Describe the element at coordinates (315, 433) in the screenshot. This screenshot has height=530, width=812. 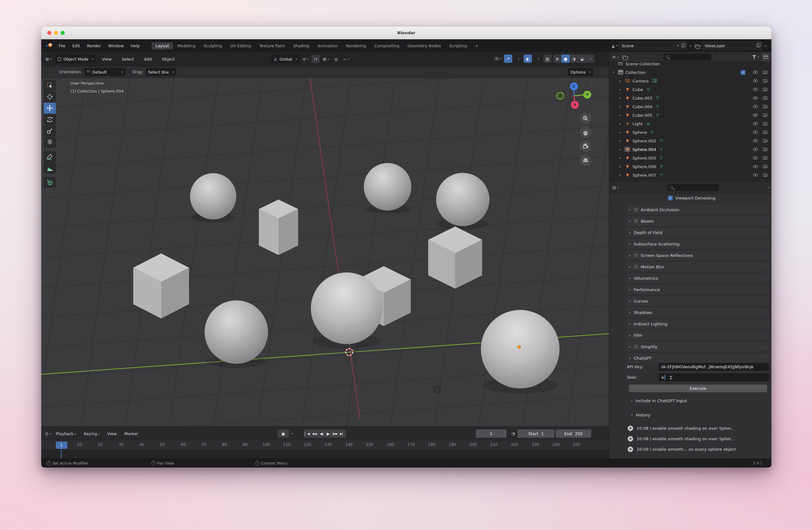
I see `prev-keyframe-button: ◀◀` at that location.